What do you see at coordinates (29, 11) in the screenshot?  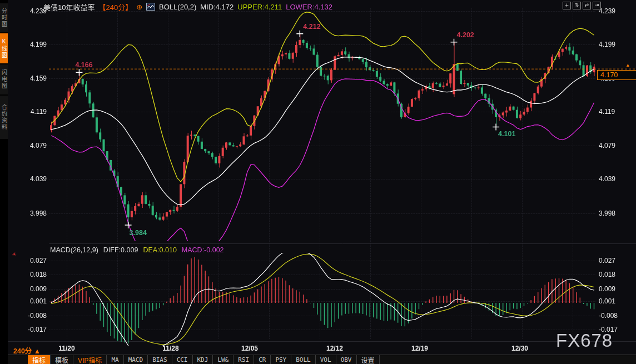 I see `y-axis-label-left: 4.239` at bounding box center [29, 11].